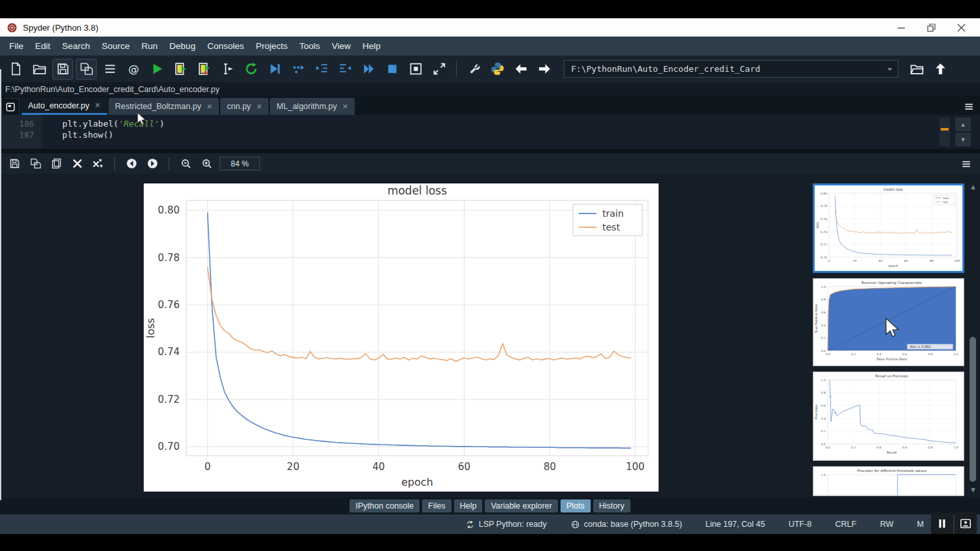  Describe the element at coordinates (182, 46) in the screenshot. I see `menu-debug: Debug` at that location.